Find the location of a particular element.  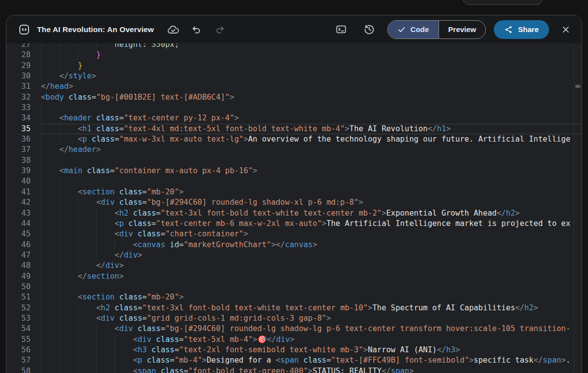

line-number: 40 is located at coordinates (24, 182).